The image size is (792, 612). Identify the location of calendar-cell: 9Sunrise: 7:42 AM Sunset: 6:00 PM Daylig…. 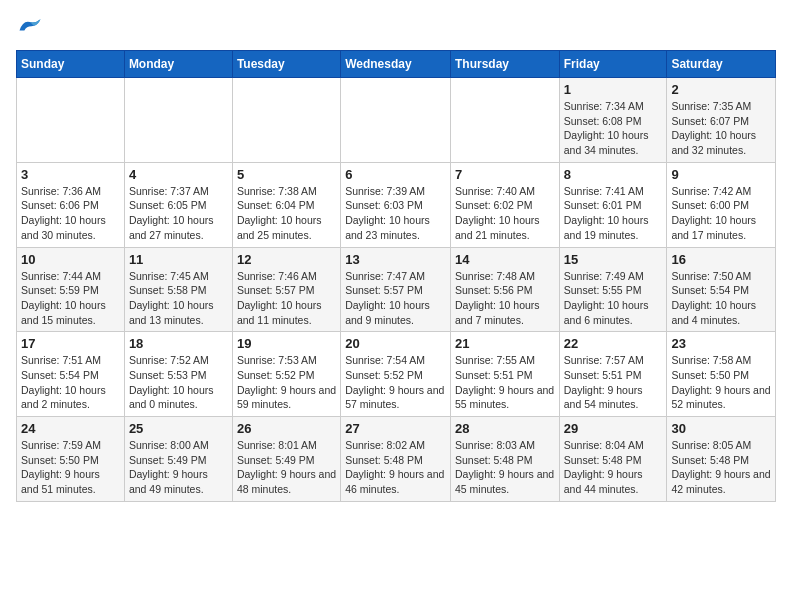
(722, 204).